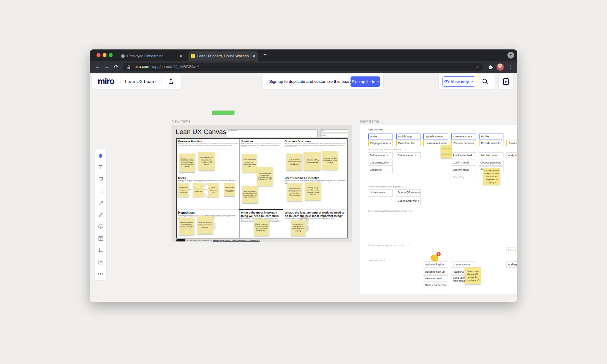  I want to click on select-hand-tool, so click(101, 155).